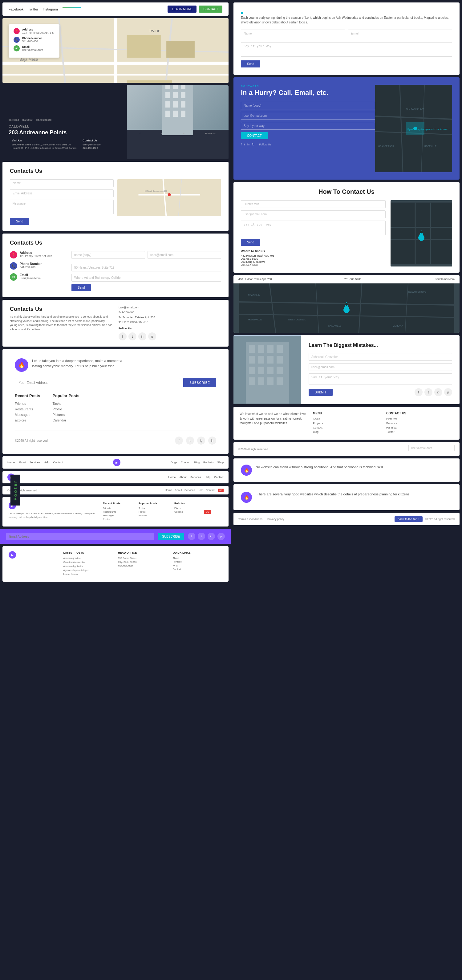 The width and height of the screenshot is (462, 980). Describe the element at coordinates (62, 183) in the screenshot. I see `name-input` at that location.